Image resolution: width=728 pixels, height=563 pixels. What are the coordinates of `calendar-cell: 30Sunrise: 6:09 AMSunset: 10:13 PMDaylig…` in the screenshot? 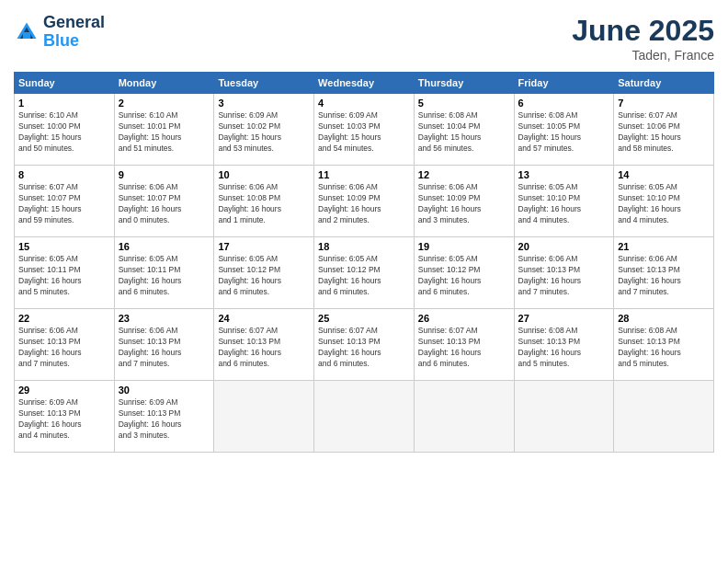 It's located at (164, 417).